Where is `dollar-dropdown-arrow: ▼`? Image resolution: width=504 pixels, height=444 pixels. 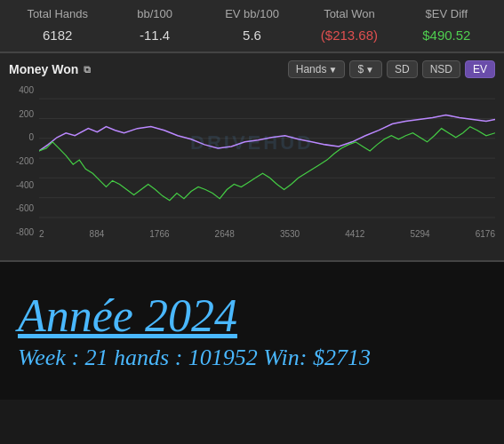 dollar-dropdown-arrow: ▼ is located at coordinates (370, 69).